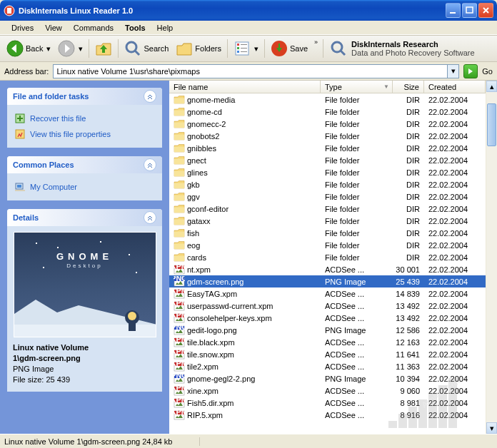 The height and width of the screenshot is (448, 497). I want to click on promo-link: DiskInternals Research Data and Photo Re…, so click(400, 49).